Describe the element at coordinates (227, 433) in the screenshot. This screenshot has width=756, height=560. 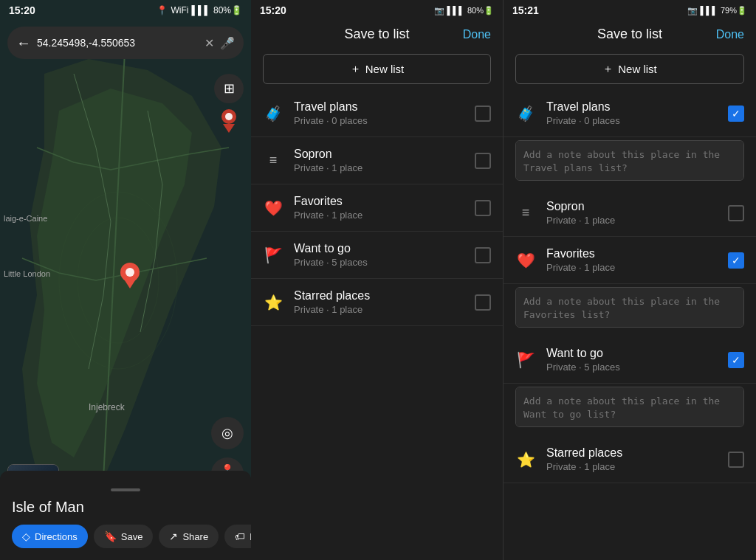
I see `locate-button: ◎` at that location.